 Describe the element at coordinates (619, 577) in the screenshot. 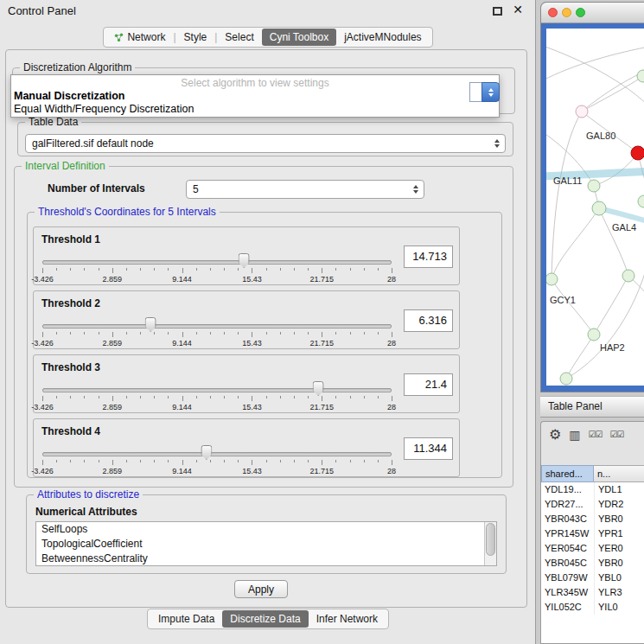

I see `cell-name: YBL0` at that location.